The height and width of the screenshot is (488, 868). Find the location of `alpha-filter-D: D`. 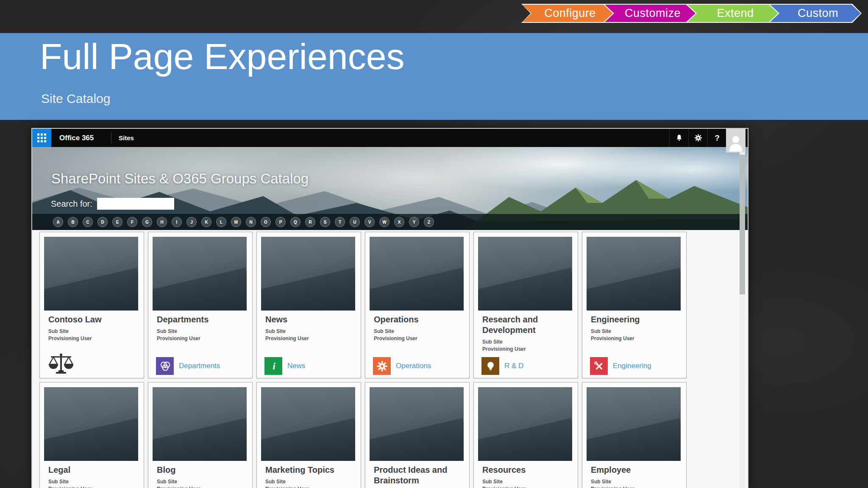

alpha-filter-D: D is located at coordinates (103, 222).